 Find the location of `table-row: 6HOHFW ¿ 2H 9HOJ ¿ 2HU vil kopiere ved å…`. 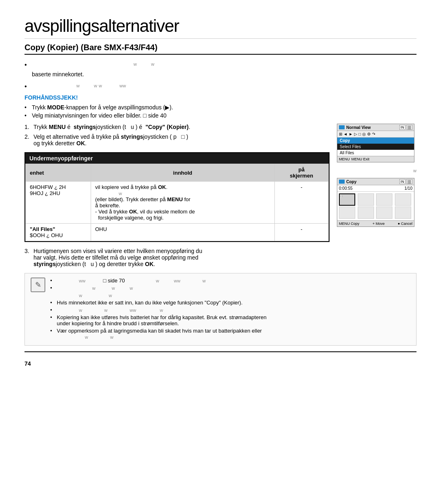

table-row: 6HOHFW ¿ 2H 9HOJ ¿ 2HU vil kopiere ved å… is located at coordinates (177, 202).